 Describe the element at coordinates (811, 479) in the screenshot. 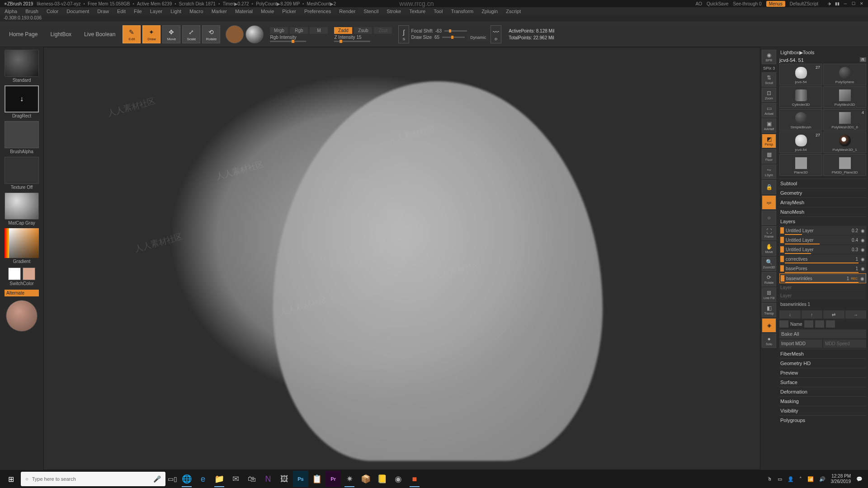

I see `tray-wifi-icon: 📶` at that location.